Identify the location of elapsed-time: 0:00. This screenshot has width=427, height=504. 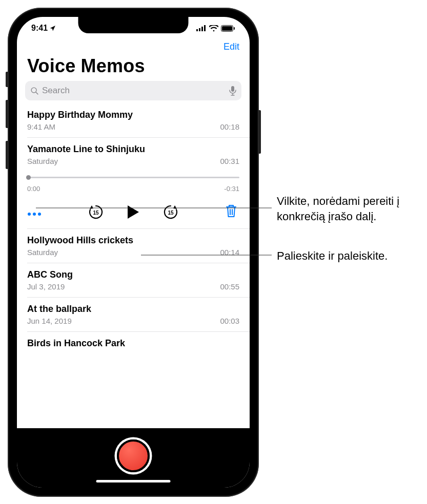
(34, 188).